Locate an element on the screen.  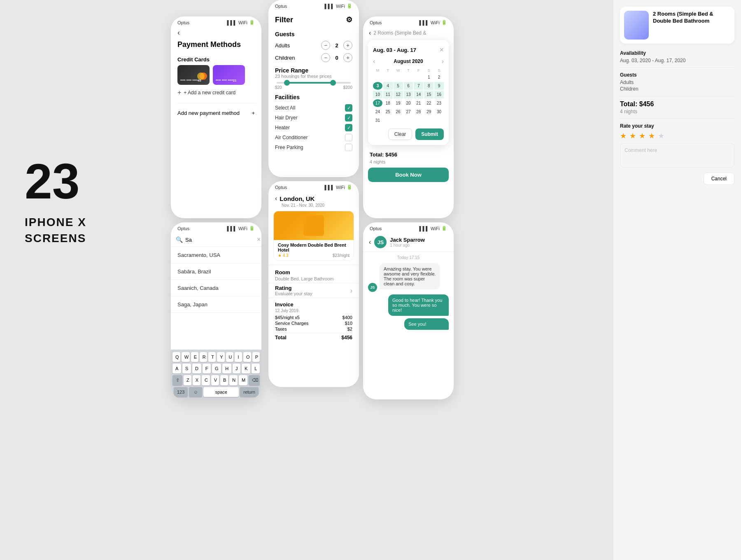
key-q: Q is located at coordinates (176, 357).